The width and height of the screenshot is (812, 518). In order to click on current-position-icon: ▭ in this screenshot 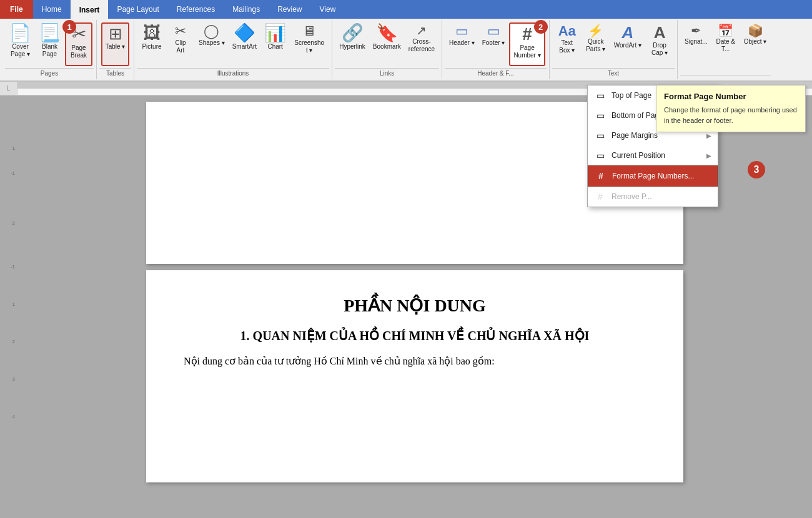, I will do `click(600, 155)`.